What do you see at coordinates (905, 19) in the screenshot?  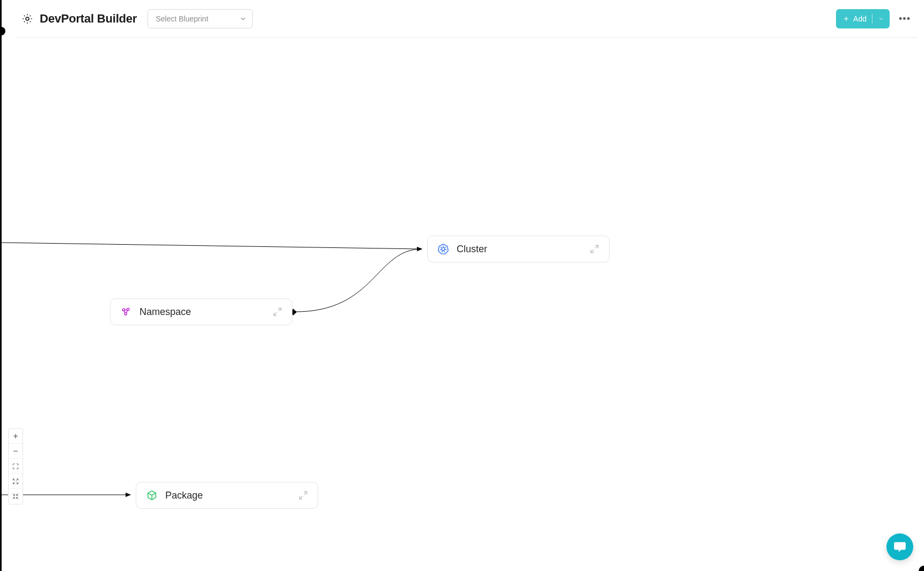 I see `more-menu-button: •••` at bounding box center [905, 19].